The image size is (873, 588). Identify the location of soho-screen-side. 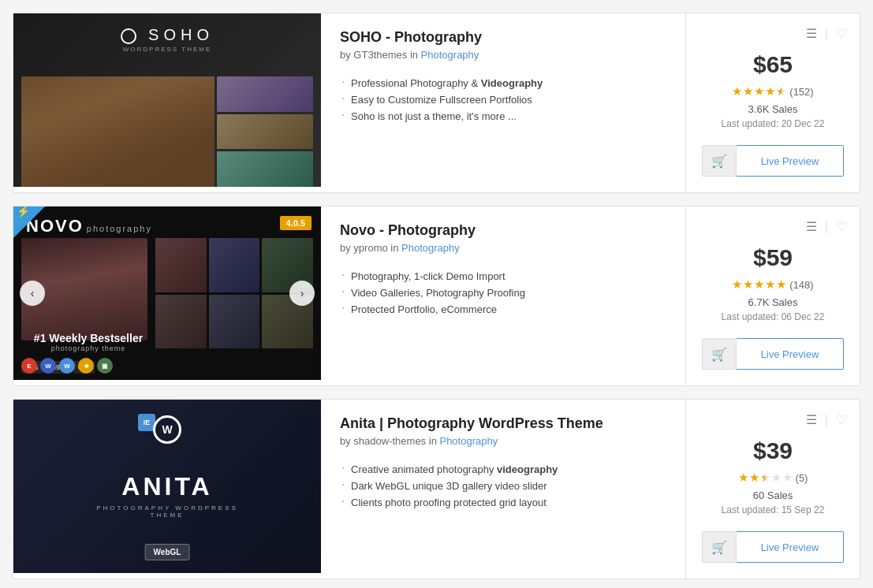
(265, 132).